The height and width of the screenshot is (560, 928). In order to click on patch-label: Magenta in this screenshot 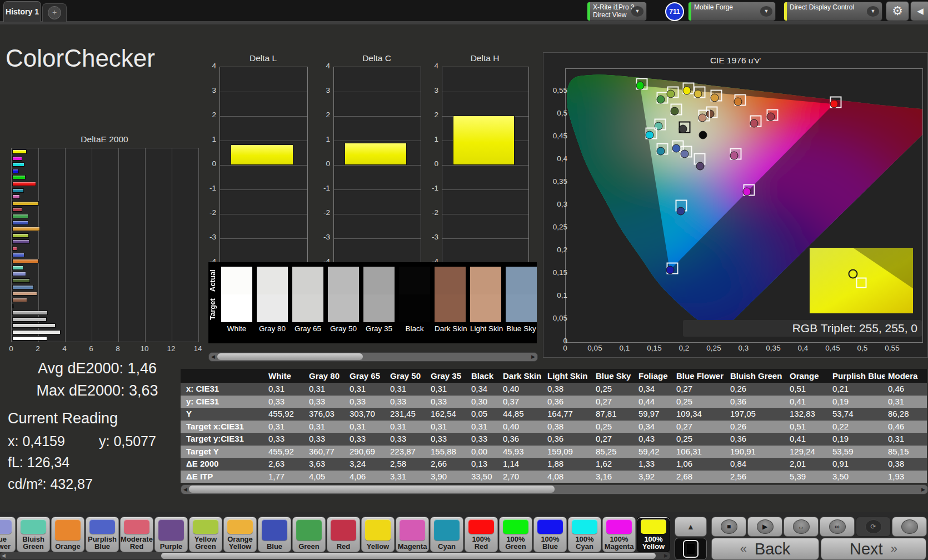, I will do `click(412, 547)`.